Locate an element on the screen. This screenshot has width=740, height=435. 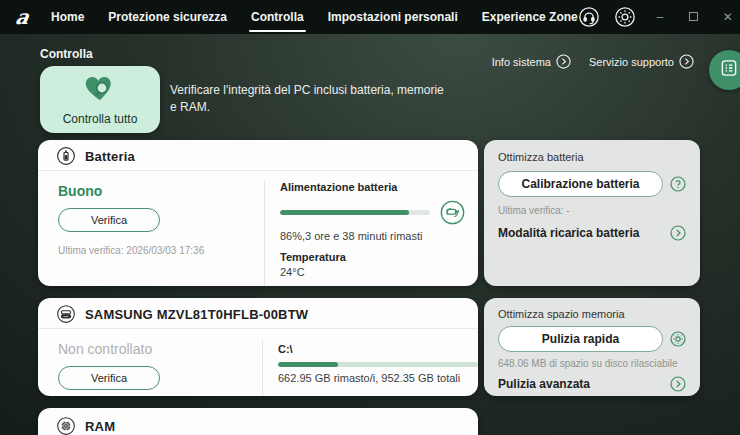
battery-panel-title: Ottimizza batteria is located at coordinates (592, 157).